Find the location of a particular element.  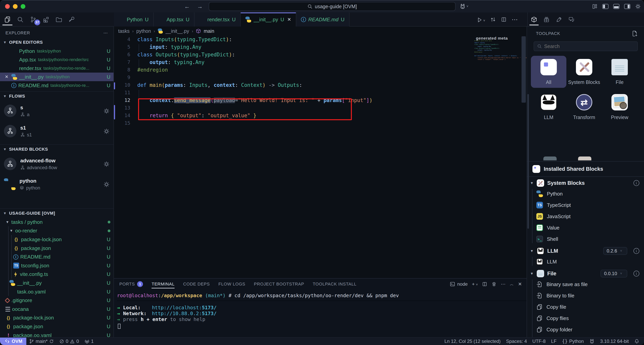

editor-tab: render.tsx U is located at coordinates (218, 20).